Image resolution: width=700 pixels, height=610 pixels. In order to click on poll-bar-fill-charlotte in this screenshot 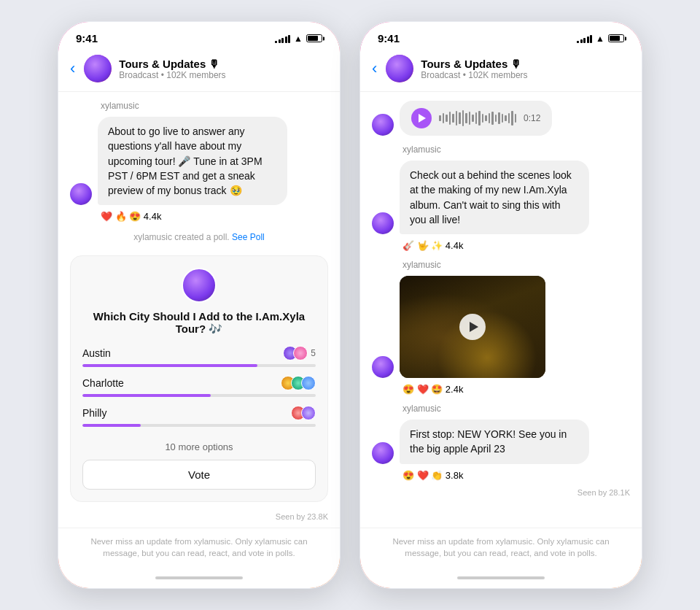, I will do `click(147, 395)`.